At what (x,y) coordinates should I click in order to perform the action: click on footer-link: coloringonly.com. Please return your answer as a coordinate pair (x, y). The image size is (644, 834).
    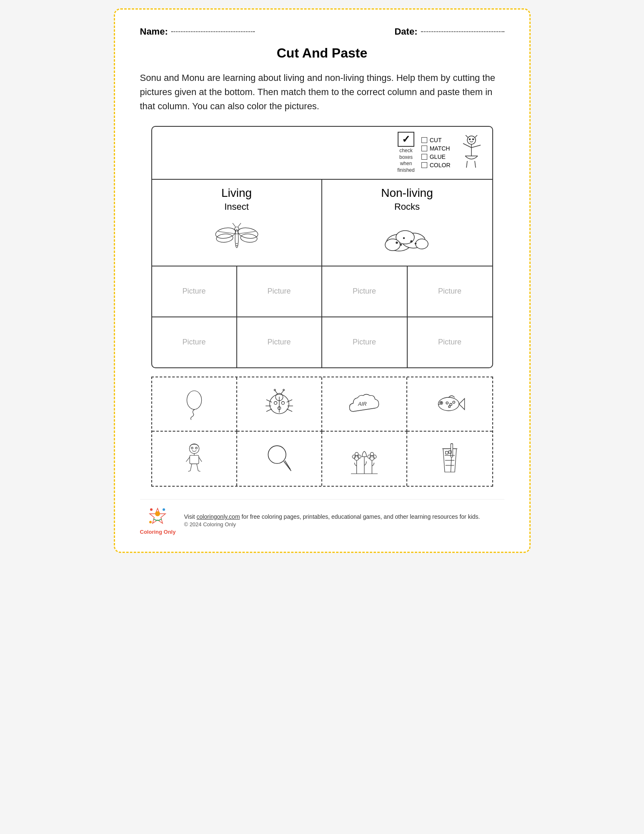
    Looking at the image, I should click on (218, 517).